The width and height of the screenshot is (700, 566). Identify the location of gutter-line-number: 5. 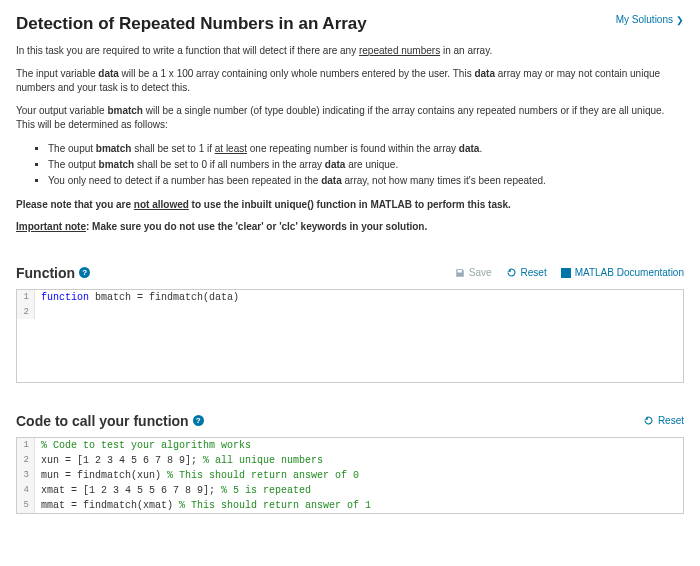
(26, 506).